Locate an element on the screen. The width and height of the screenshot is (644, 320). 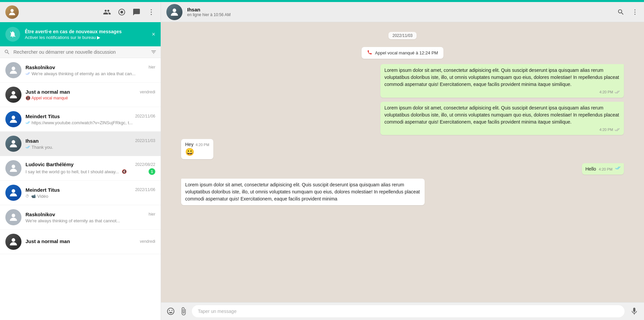
missed-call-icon is located at coordinates (370, 53).